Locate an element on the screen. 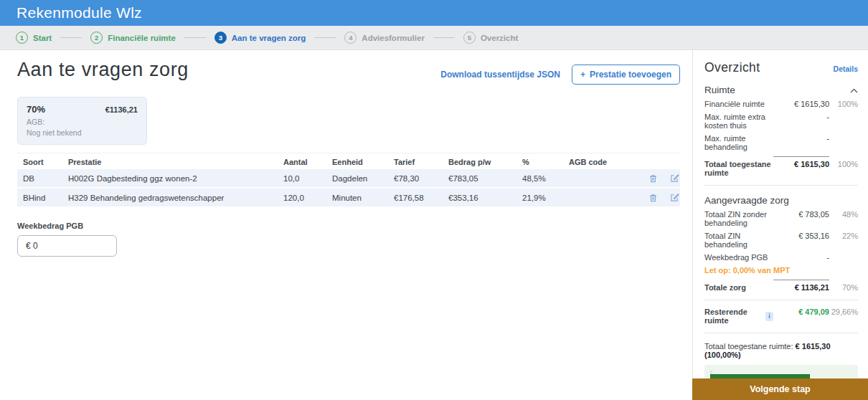 This screenshot has height=400, width=868. ruimte-total-row: Totaal toegestane ruimte € 1615,30 100% is located at coordinates (781, 166).